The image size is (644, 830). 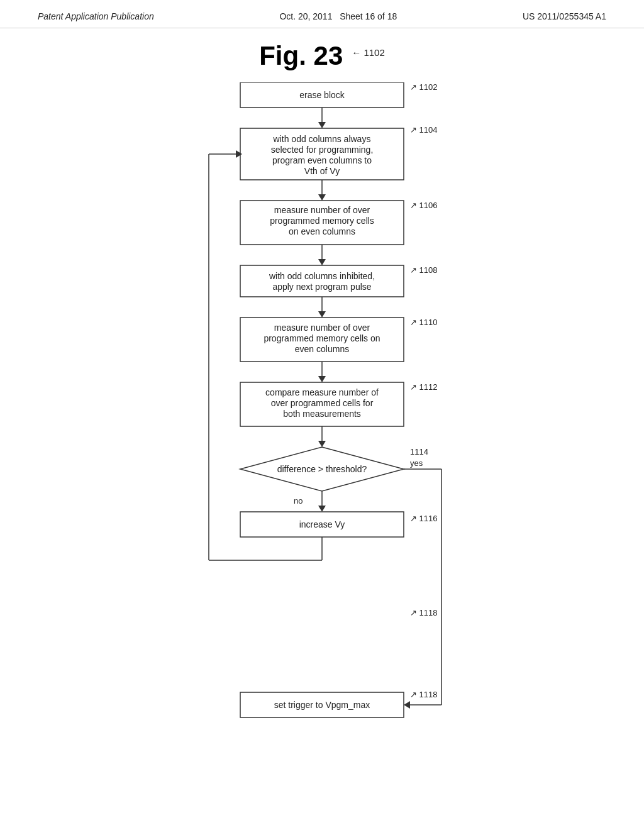 What do you see at coordinates (565, 16) in the screenshot?
I see `header-patent-num: US 2011/0255345 A1` at bounding box center [565, 16].